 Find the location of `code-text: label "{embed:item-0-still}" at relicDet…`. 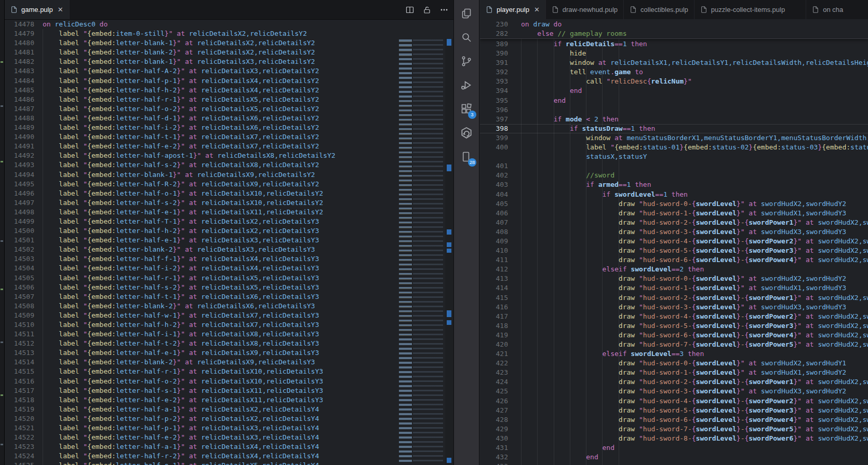

code-text: label "{embed:item-0-still}" at relicDet… is located at coordinates (175, 33).